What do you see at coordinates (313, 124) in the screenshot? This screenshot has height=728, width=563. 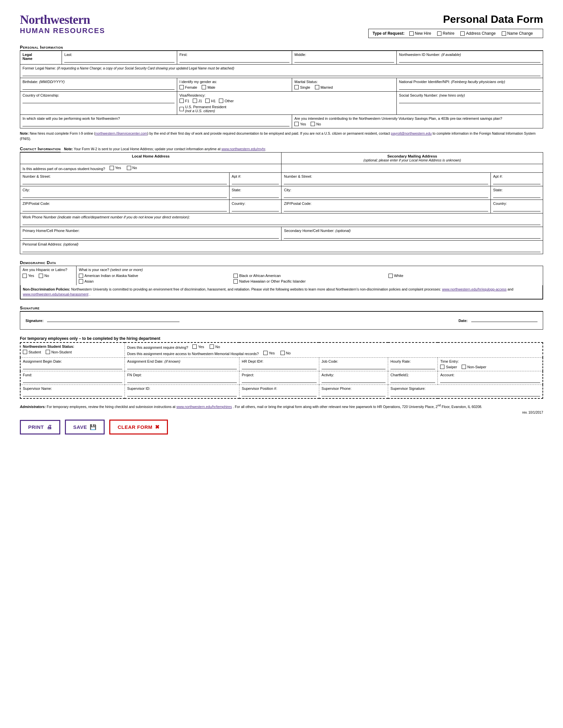 I see `checkbox-savings-no` at bounding box center [313, 124].